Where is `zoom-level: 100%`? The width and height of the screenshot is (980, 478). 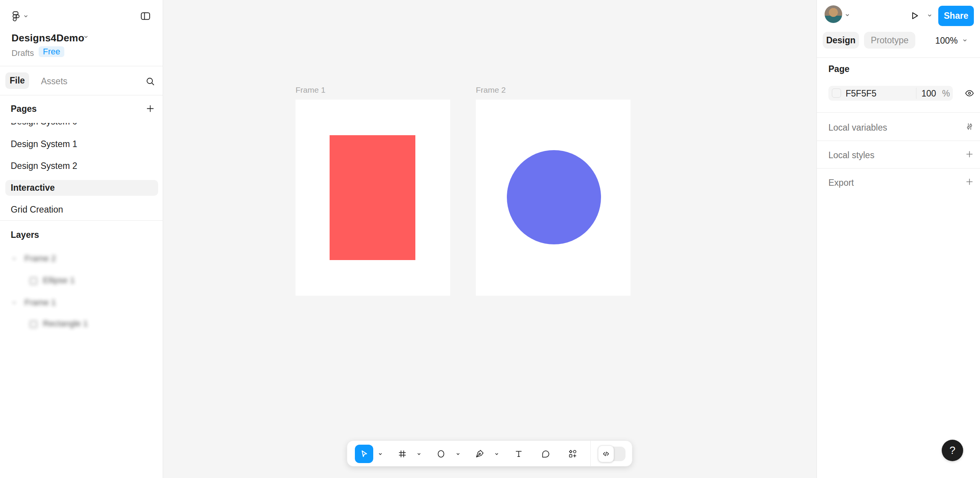
zoom-level: 100% is located at coordinates (946, 41).